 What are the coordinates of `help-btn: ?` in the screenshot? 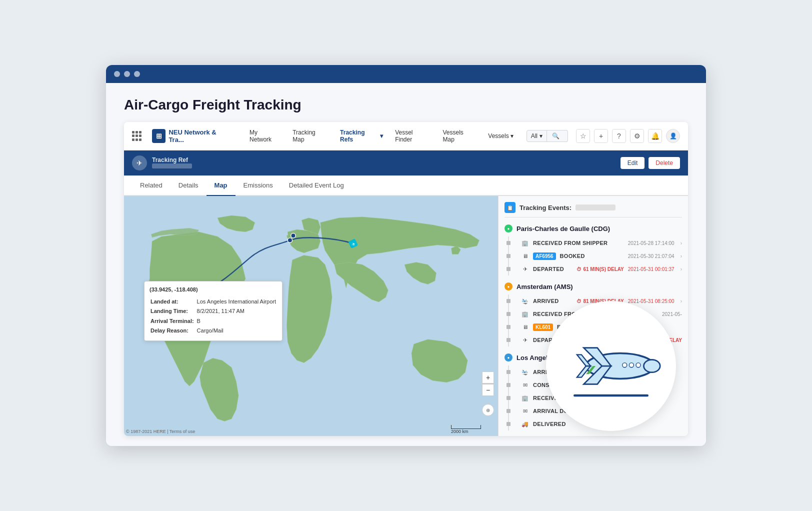 It's located at (619, 136).